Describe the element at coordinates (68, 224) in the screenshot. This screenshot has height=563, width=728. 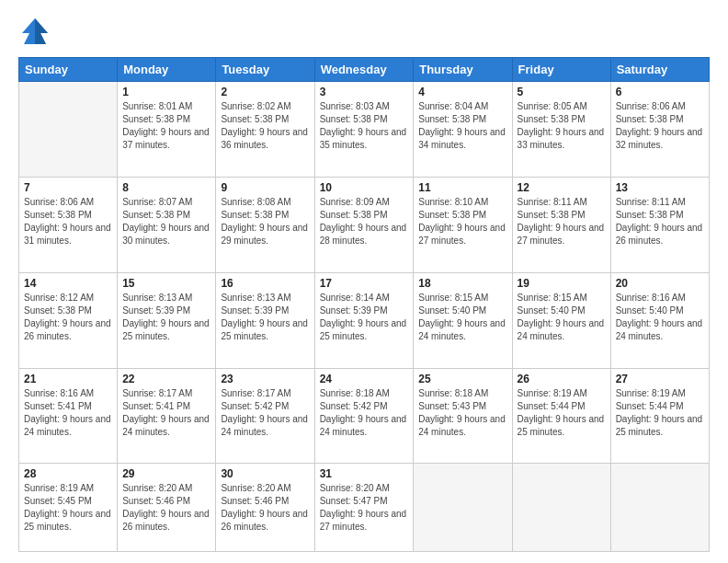
I see `calendar-cell: 7Sunrise: 8:06 AMSunset: 5:38 PMDaylight…` at that location.